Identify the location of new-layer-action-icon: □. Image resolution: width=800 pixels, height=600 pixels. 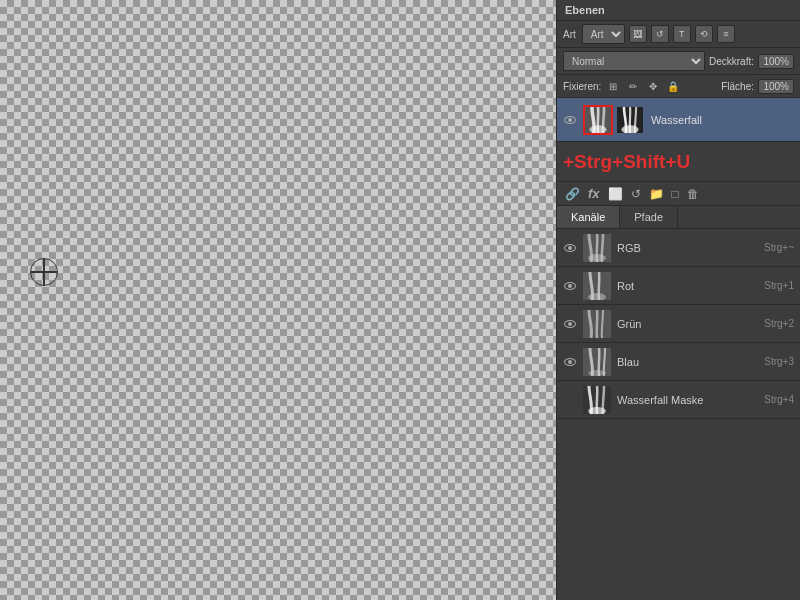
(676, 194).